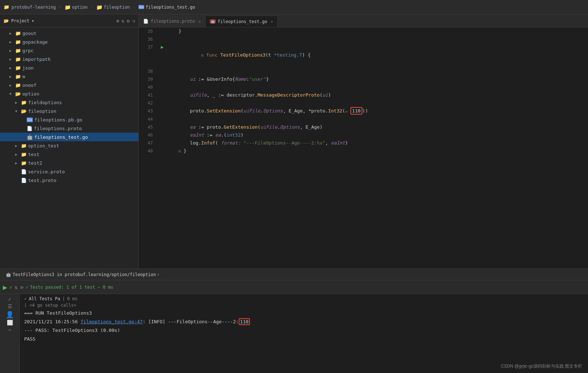 This screenshot has height=373, width=588. What do you see at coordinates (213, 22) in the screenshot?
I see `go-test-tab-icon: 🤖` at bounding box center [213, 22].